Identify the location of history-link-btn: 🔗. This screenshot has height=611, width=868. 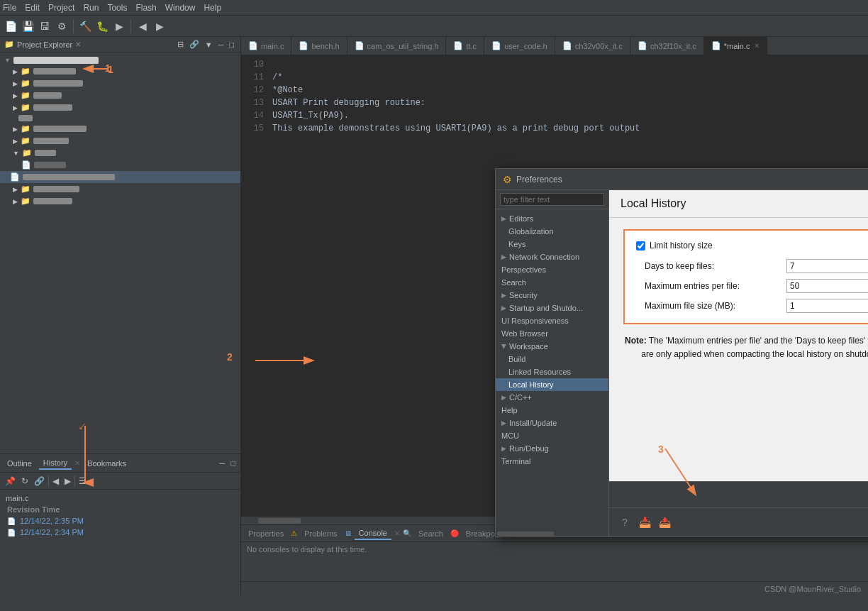
(40, 481).